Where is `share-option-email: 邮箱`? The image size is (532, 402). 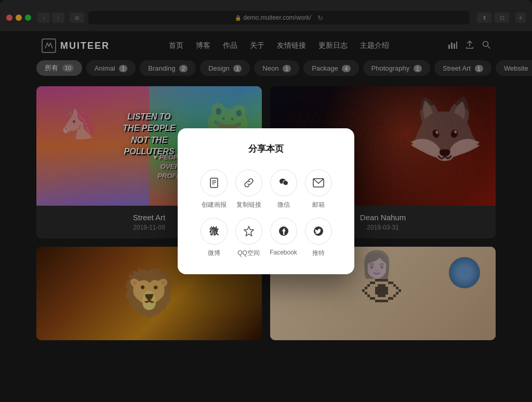 share-option-email: 邮箱 is located at coordinates (318, 189).